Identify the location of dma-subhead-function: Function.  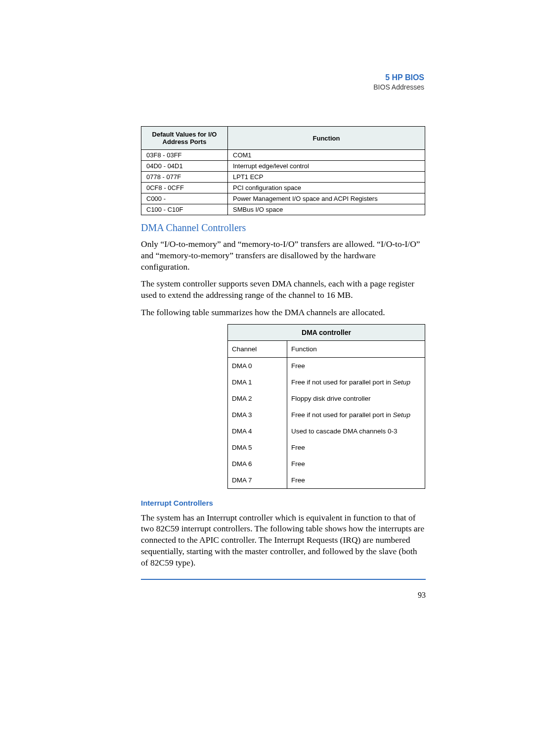
(356, 349).